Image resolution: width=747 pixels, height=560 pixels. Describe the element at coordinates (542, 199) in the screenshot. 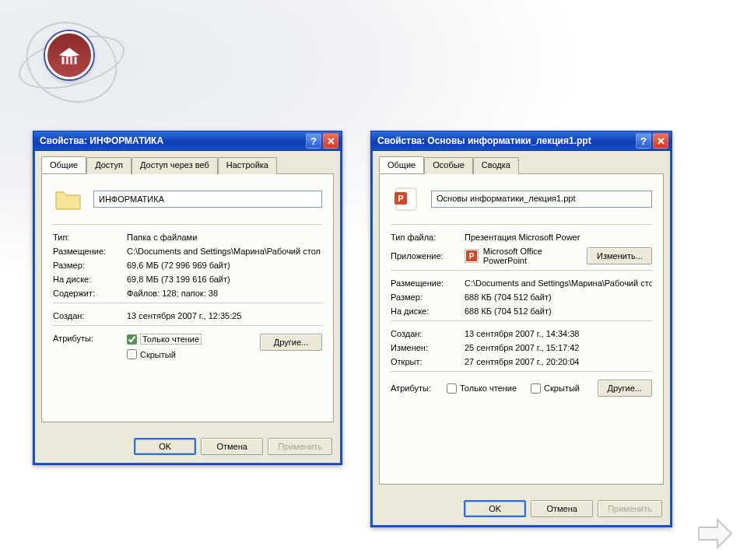

I see `file-name-display: Основы информатики_лекция1.ppt` at that location.